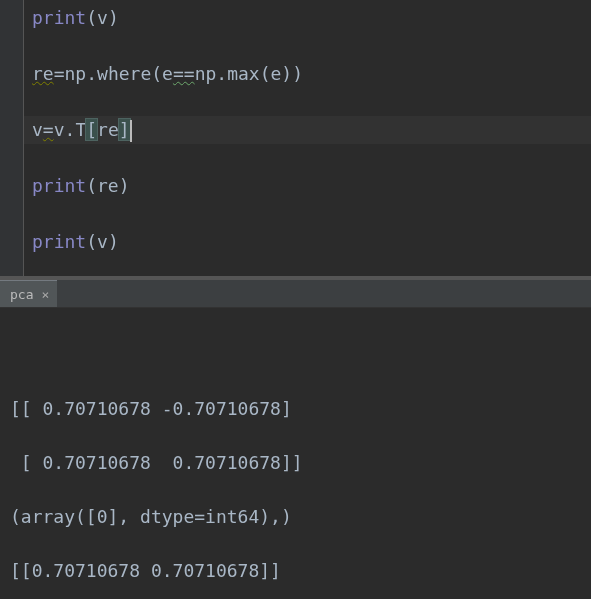  I want to click on bracket-match-open: [, so click(92, 130).